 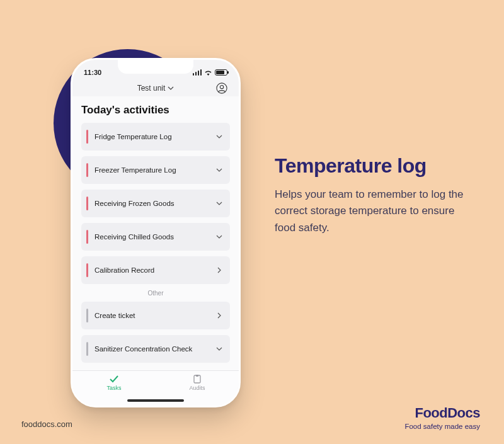 What do you see at coordinates (442, 418) in the screenshot?
I see `footer-logo: FoodDocs Food safety made easy` at bounding box center [442, 418].